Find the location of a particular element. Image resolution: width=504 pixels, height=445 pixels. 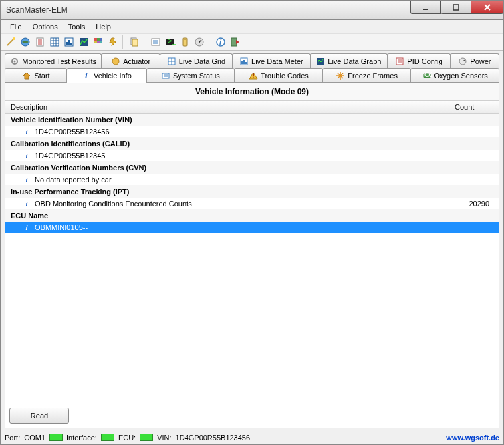

menu-options: Options is located at coordinates (45, 27).